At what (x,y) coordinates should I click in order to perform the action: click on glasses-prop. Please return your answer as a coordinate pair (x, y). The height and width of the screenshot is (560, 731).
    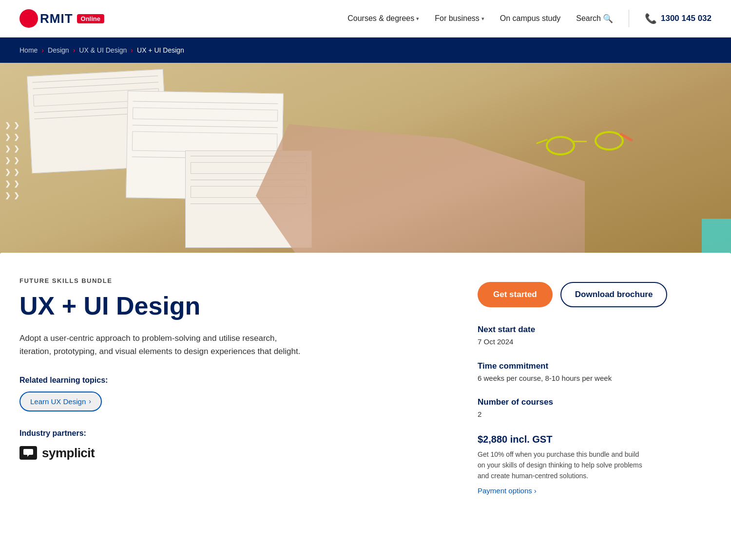
    Looking at the image, I should click on (585, 148).